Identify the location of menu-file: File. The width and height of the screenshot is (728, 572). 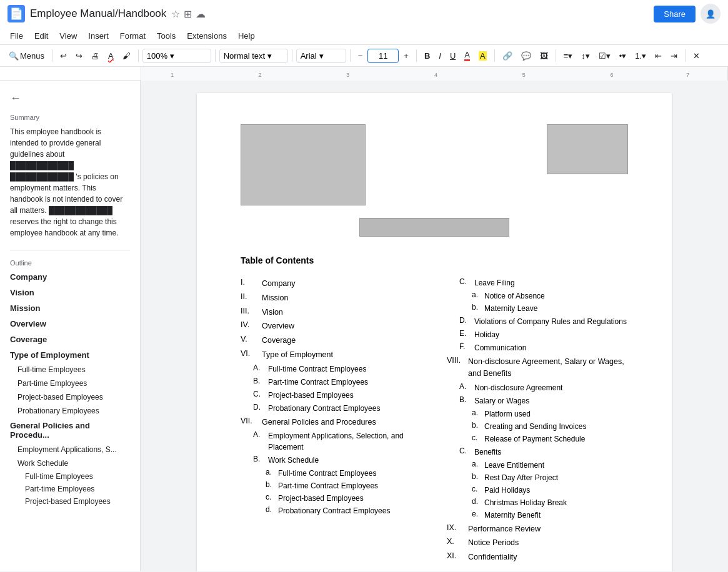
(16, 36).